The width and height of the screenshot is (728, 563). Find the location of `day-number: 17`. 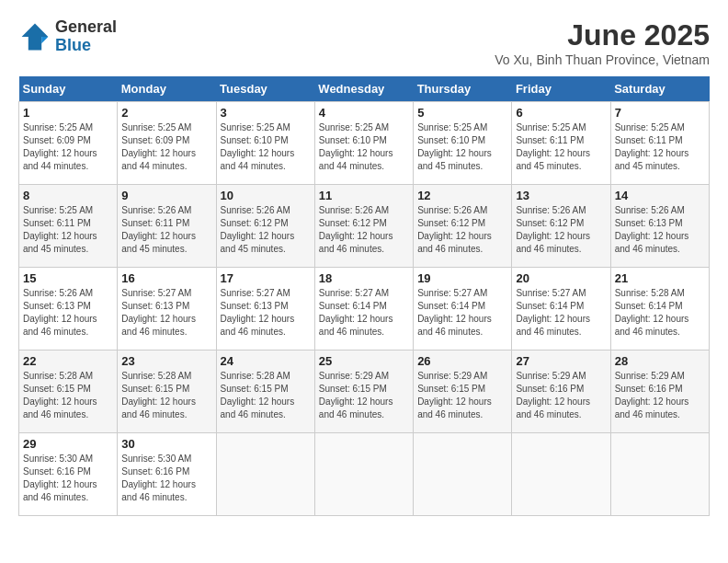

day-number: 17 is located at coordinates (266, 278).